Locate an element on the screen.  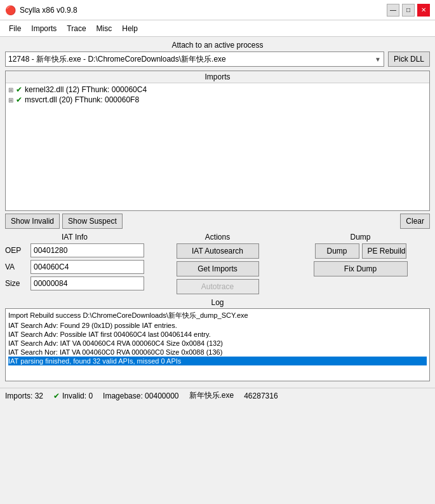
dump-label: Dump is located at coordinates (360, 237).